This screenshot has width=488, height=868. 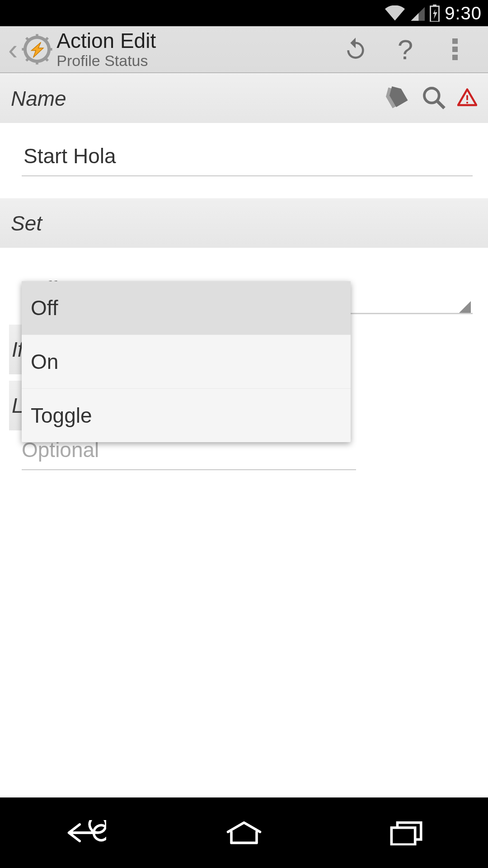 I want to click on wifi-icon, so click(x=395, y=13).